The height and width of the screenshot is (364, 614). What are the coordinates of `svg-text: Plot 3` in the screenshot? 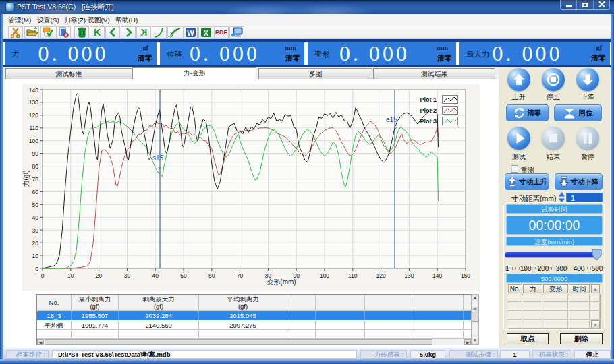 It's located at (428, 121).